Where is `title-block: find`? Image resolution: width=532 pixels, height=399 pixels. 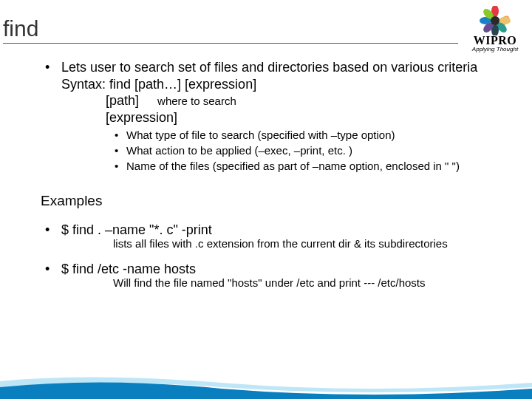
title-block: find is located at coordinates (231, 30).